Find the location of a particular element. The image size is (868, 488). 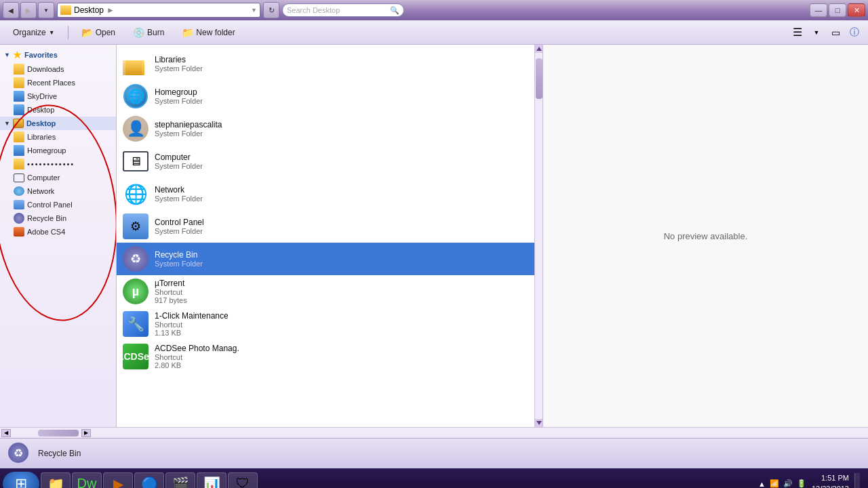

scroll-left-button: ◀ is located at coordinates (6, 433).